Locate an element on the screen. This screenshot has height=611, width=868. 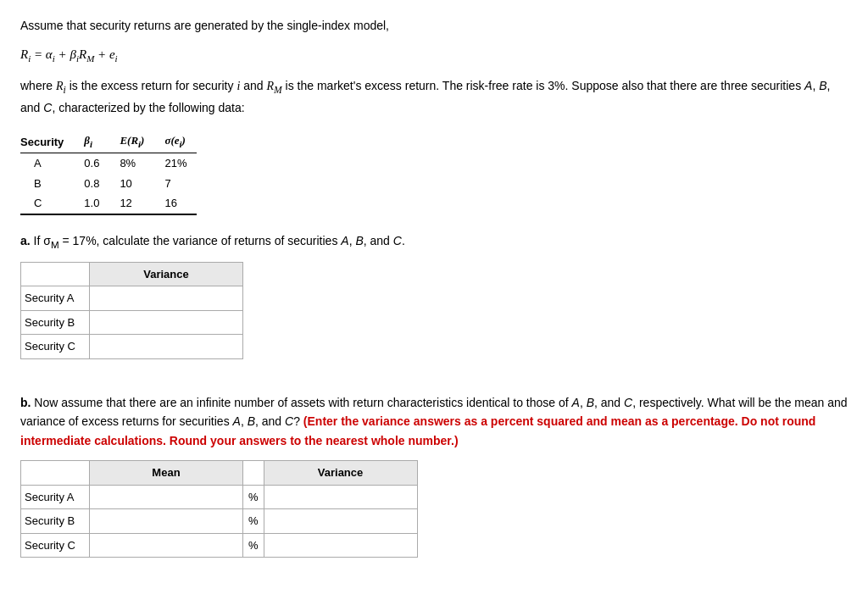
part-b-percent-a: % is located at coordinates (253, 497).